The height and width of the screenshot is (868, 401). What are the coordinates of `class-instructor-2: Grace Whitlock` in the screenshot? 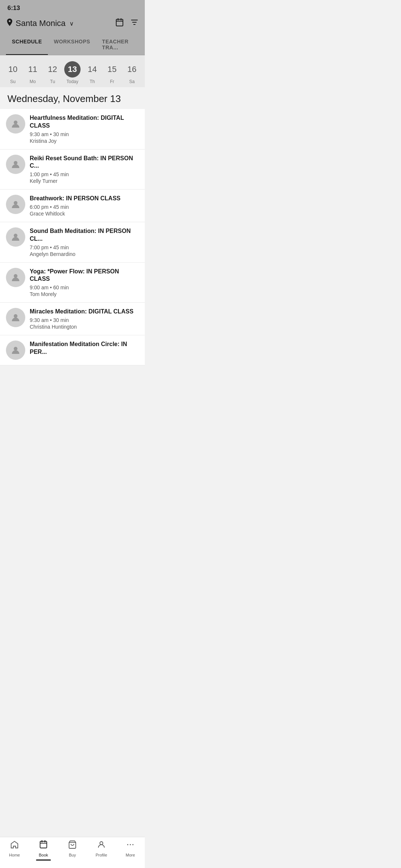 It's located at (84, 214).